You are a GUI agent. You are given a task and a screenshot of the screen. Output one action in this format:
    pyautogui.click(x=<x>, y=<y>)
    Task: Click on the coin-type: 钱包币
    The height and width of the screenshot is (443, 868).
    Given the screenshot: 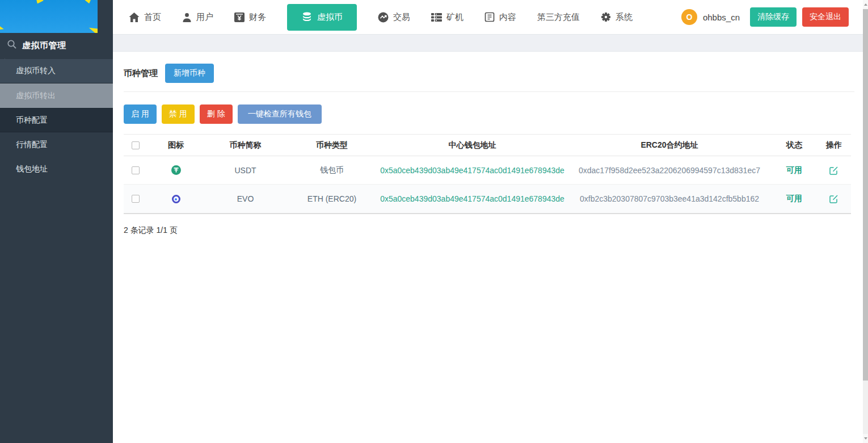 What is the action you would take?
    pyautogui.click(x=332, y=170)
    